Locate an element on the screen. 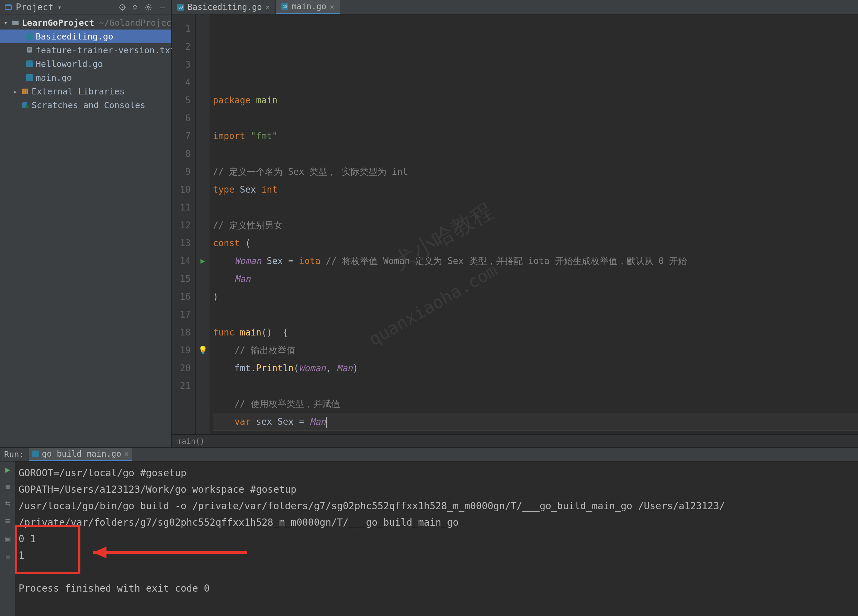  project-root-name: LearnGoProject is located at coordinates (58, 23).